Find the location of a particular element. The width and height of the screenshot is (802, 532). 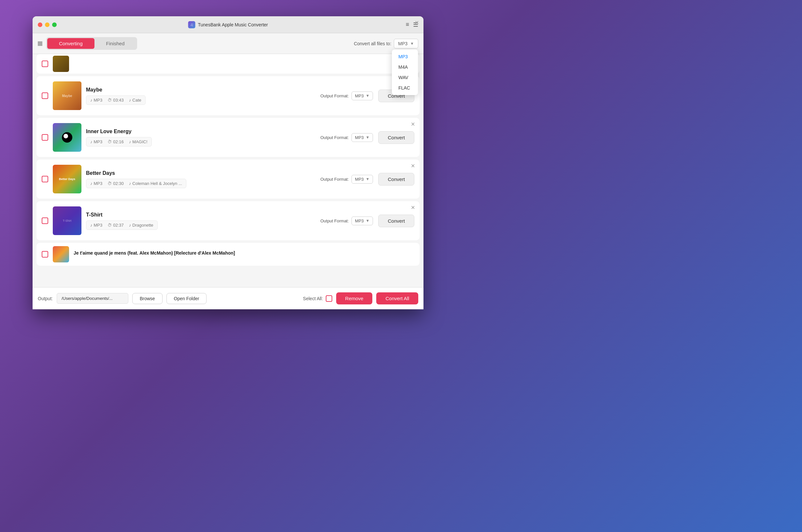

convert-button-tshirt: Convert is located at coordinates (396, 221).